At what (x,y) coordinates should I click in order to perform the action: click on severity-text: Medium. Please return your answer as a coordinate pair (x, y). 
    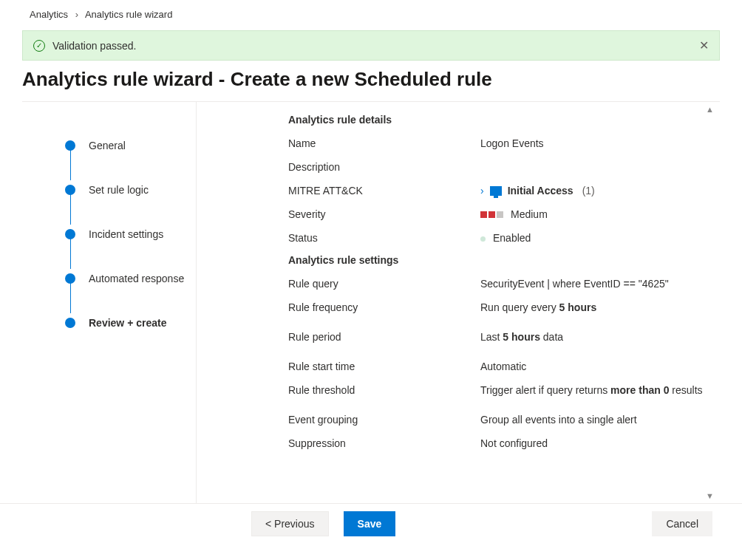
    Looking at the image, I should click on (529, 214).